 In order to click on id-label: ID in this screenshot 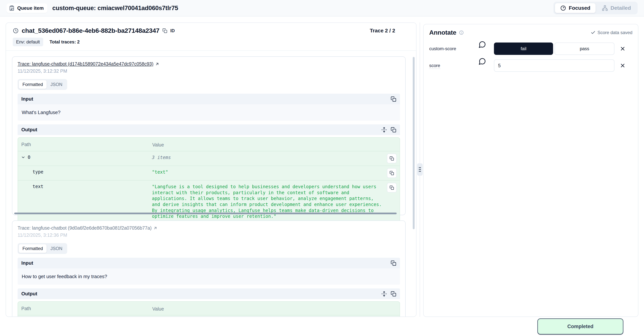, I will do `click(172, 31)`.